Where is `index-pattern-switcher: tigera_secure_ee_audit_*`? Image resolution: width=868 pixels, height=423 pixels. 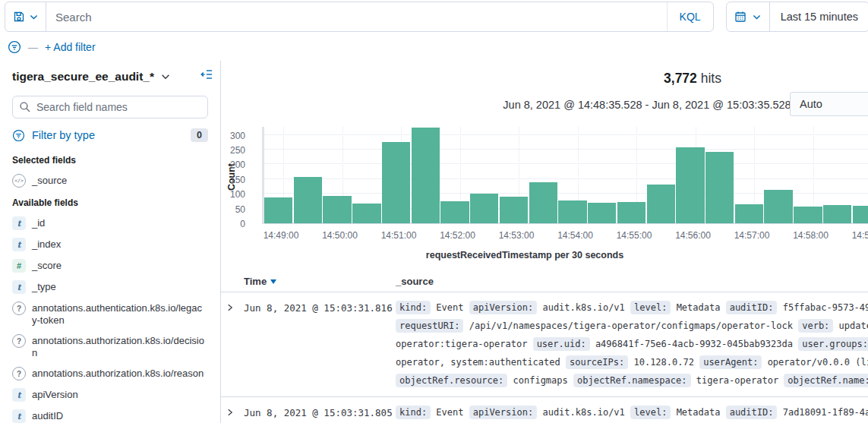 index-pattern-switcher: tigera_secure_ee_audit_* is located at coordinates (110, 77).